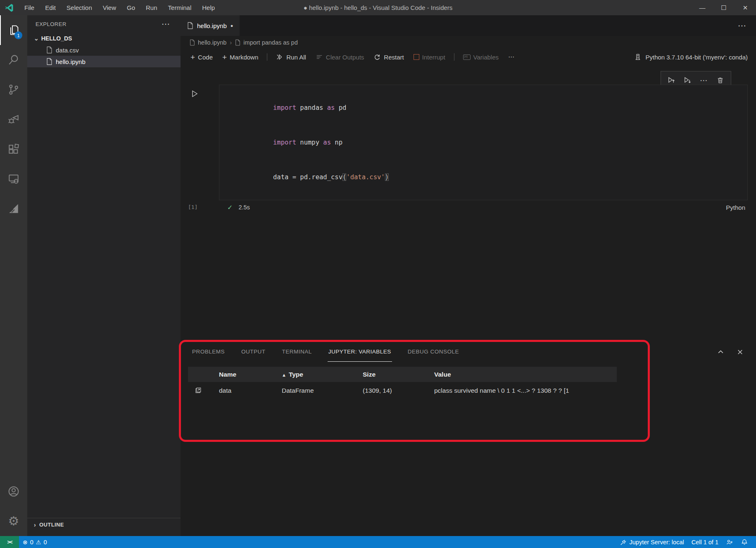 This screenshot has height=548, width=756. What do you see at coordinates (51, 24) in the screenshot?
I see `sidebar-title: EXPLORER` at bounding box center [51, 24].